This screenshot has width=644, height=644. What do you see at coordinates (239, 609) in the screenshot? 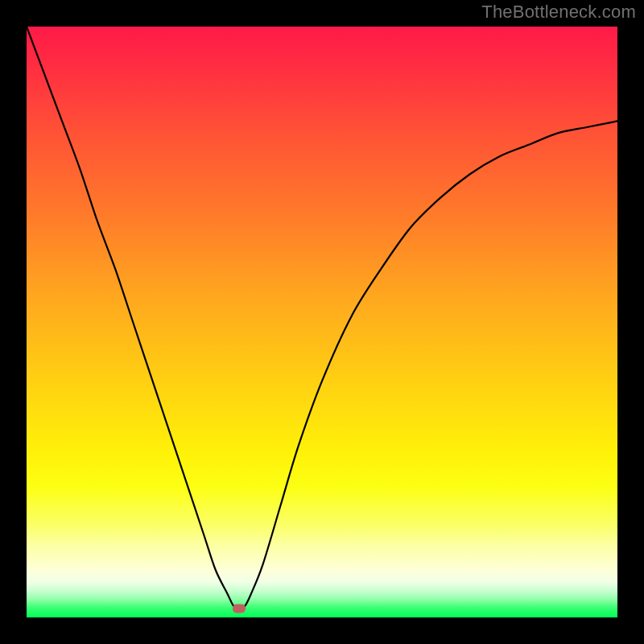
I see `bottleneck-marker` at bounding box center [239, 609].